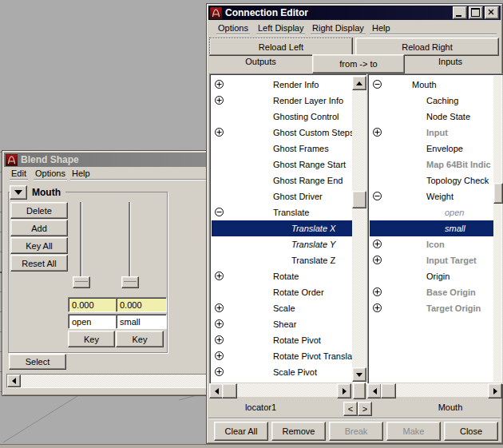 The height and width of the screenshot is (448, 503). Describe the element at coordinates (431, 212) in the screenshot. I see `list-item-open: open` at that location.